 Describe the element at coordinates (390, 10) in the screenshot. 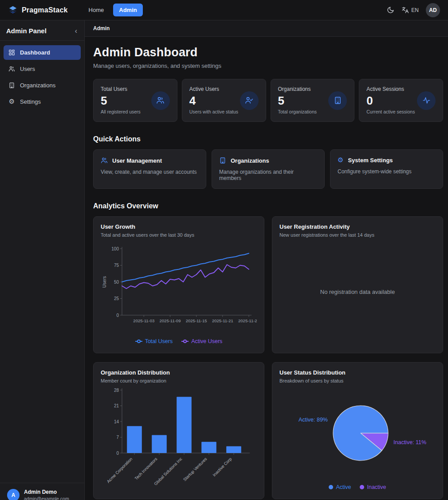

I see `theme-toggle-button` at that location.